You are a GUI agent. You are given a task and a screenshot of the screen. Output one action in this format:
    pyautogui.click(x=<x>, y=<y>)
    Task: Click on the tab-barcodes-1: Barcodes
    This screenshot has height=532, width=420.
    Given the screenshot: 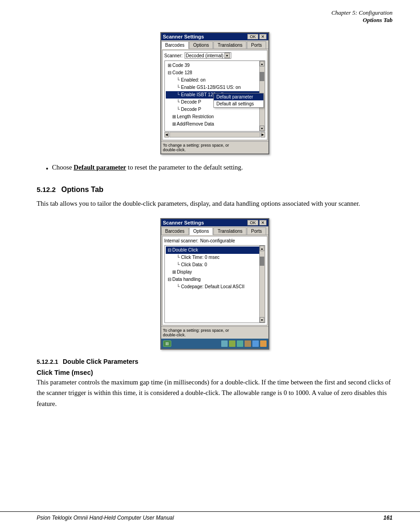 What is the action you would take?
    pyautogui.click(x=175, y=45)
    